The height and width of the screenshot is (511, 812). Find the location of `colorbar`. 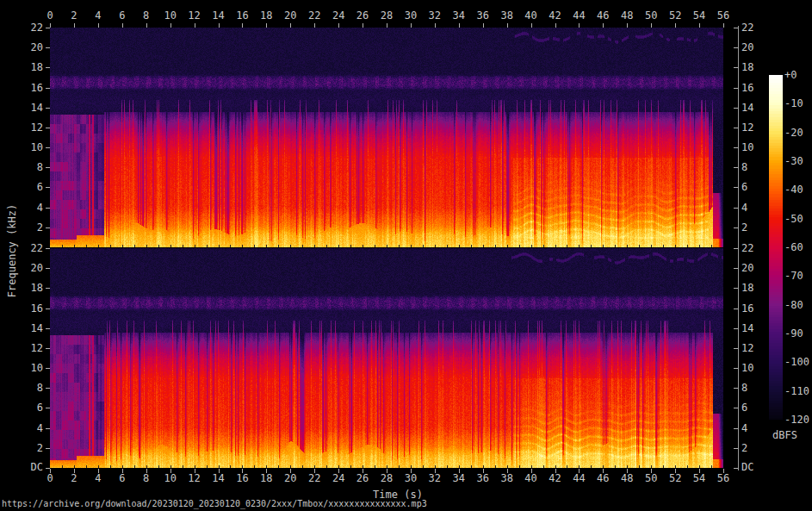

colorbar is located at coordinates (776, 247).